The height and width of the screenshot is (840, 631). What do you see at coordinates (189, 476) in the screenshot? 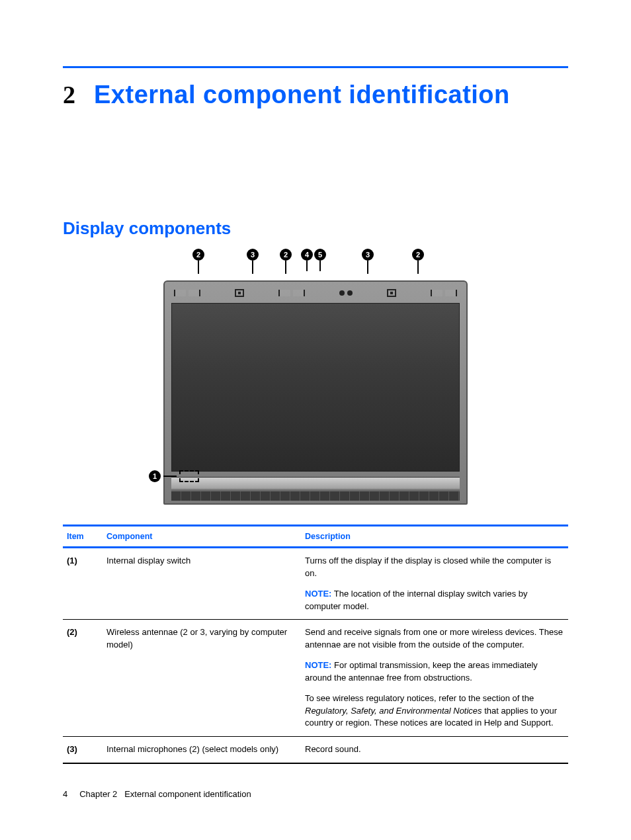
I see `display-switch-icon` at bounding box center [189, 476].